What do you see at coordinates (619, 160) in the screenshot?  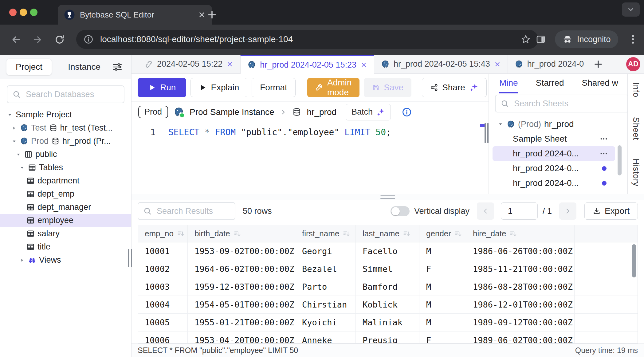 I see `sheets-scrollbar` at bounding box center [619, 160].